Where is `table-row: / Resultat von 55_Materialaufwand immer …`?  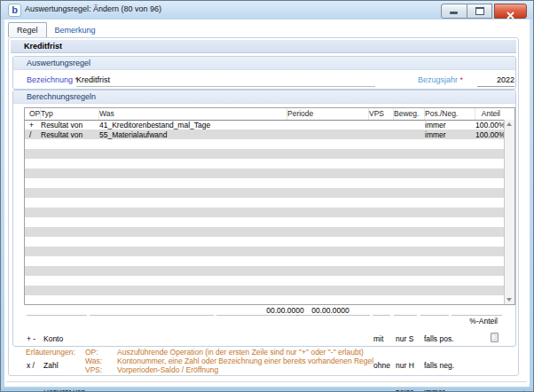
table-row: / Resultat von 55_Materialaufwand immer … is located at coordinates (270, 135).